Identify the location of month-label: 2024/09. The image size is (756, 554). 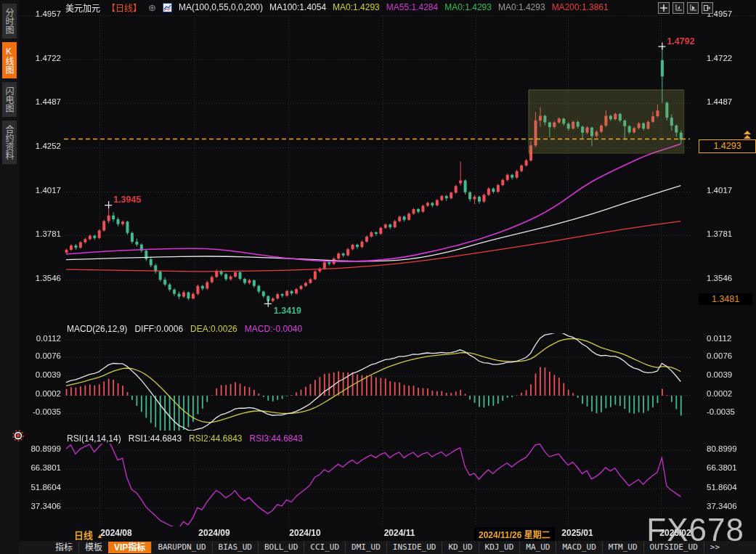
(214, 533).